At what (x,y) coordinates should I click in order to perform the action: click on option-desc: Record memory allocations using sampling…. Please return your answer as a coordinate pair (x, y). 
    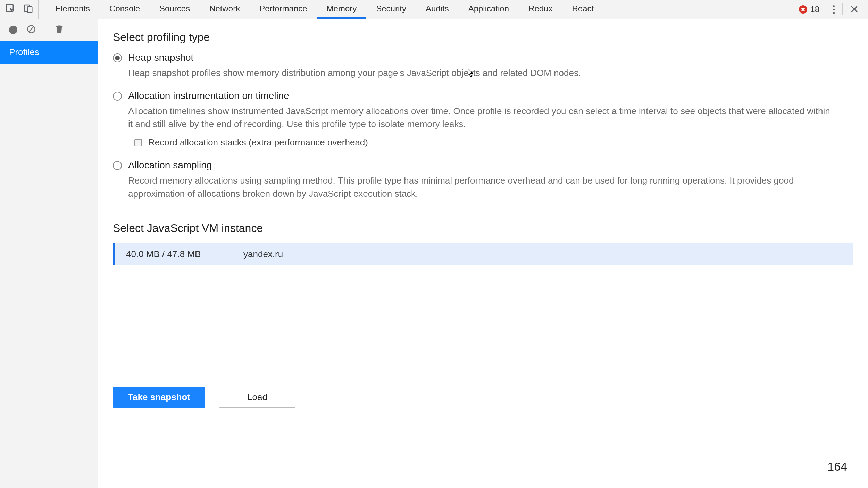
    Looking at the image, I should click on (482, 187).